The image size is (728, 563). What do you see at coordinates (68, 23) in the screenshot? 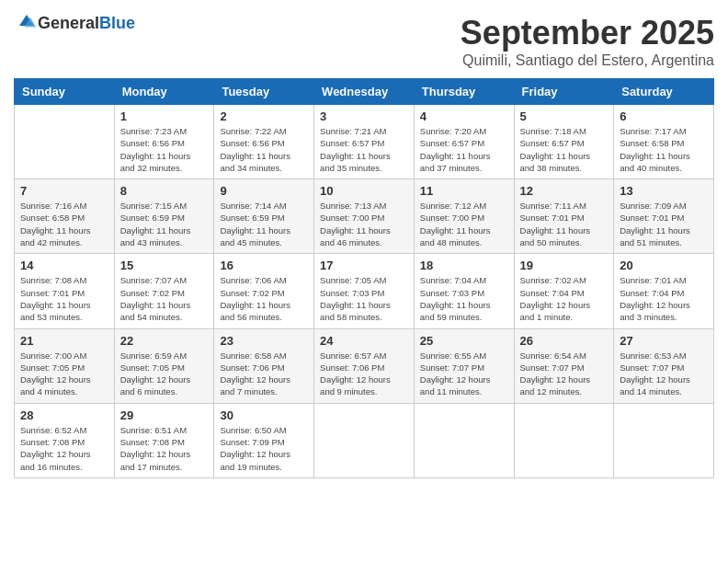
I see `logo-general: General` at bounding box center [68, 23].